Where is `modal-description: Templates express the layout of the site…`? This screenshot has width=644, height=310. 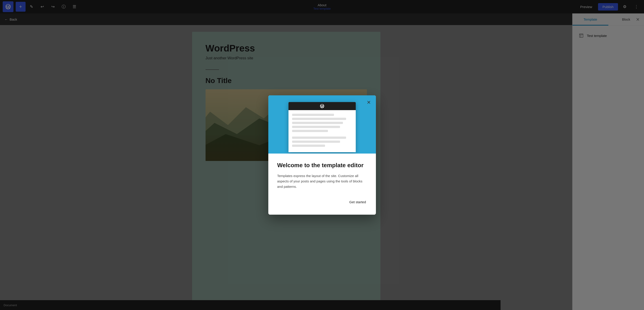
modal-description: Templates express the layout of the site… is located at coordinates (322, 181).